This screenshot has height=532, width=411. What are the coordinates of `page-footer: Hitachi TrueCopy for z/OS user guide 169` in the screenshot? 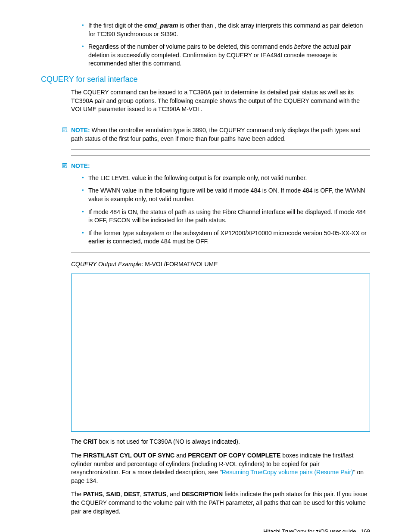 It's located at (206, 530).